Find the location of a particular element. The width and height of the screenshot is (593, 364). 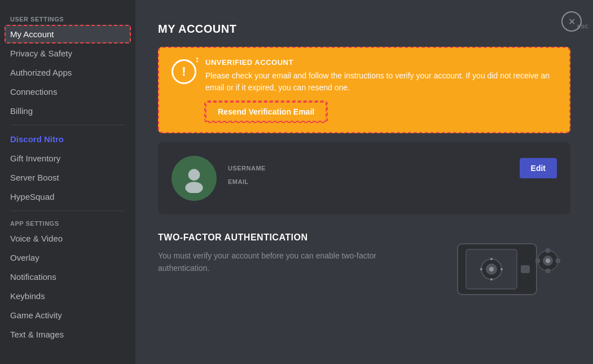

sidebar-item-label: Privacy & Safety is located at coordinates (41, 53).